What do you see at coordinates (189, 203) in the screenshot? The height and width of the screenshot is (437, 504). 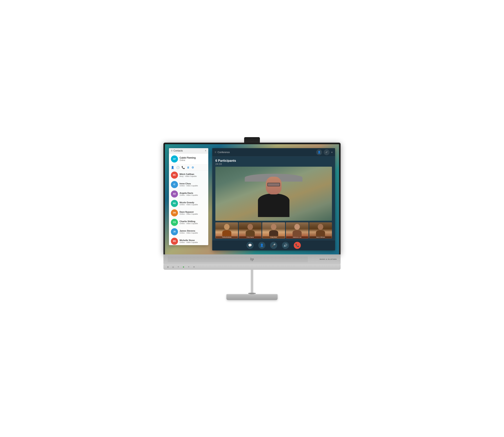 I see `list-item: NG Nicole Grandy Online - Video Capable` at bounding box center [189, 203].